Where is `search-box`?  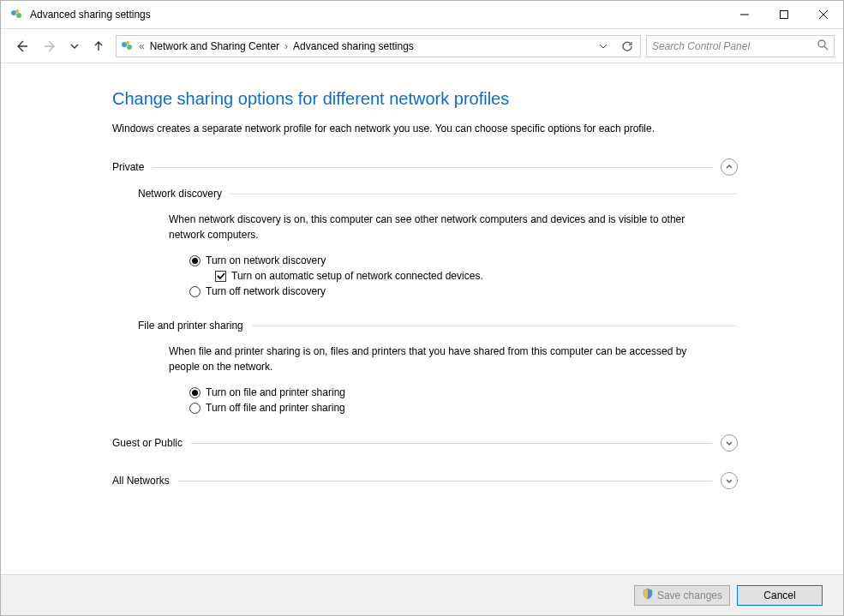 search-box is located at coordinates (740, 46).